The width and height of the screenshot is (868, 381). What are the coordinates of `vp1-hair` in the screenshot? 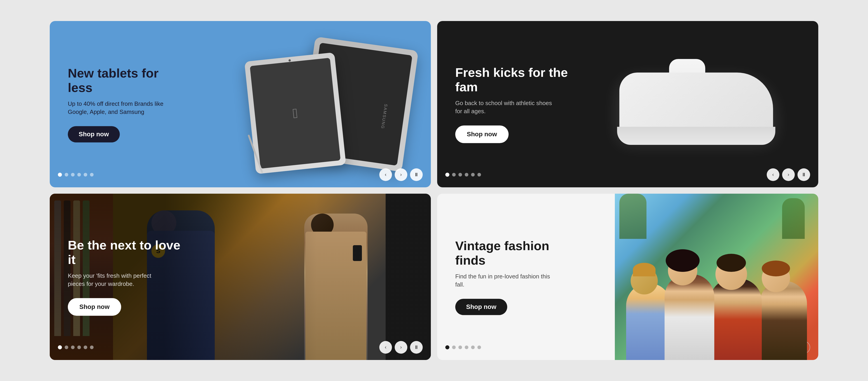 It's located at (644, 269).